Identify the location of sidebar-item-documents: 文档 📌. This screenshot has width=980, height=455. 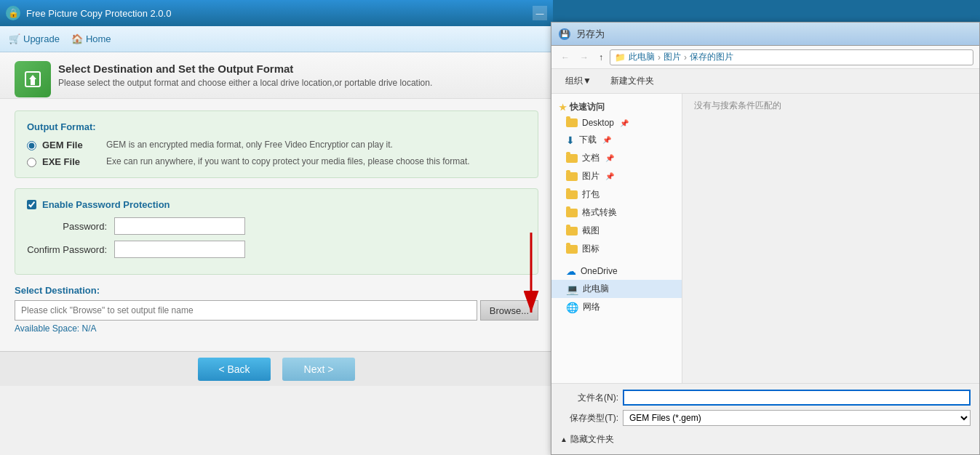
(617, 158).